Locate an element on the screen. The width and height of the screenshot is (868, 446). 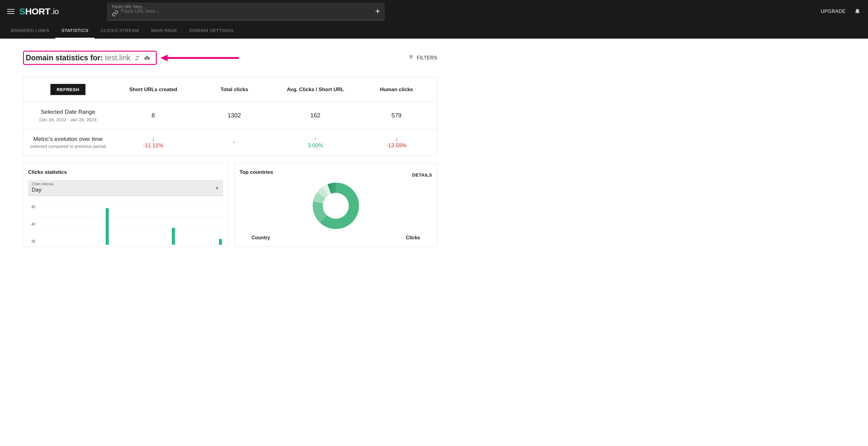
menu-button is located at coordinates (11, 11).